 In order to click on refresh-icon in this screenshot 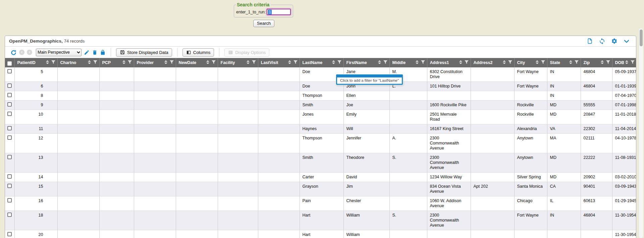, I will do `click(602, 41)`.